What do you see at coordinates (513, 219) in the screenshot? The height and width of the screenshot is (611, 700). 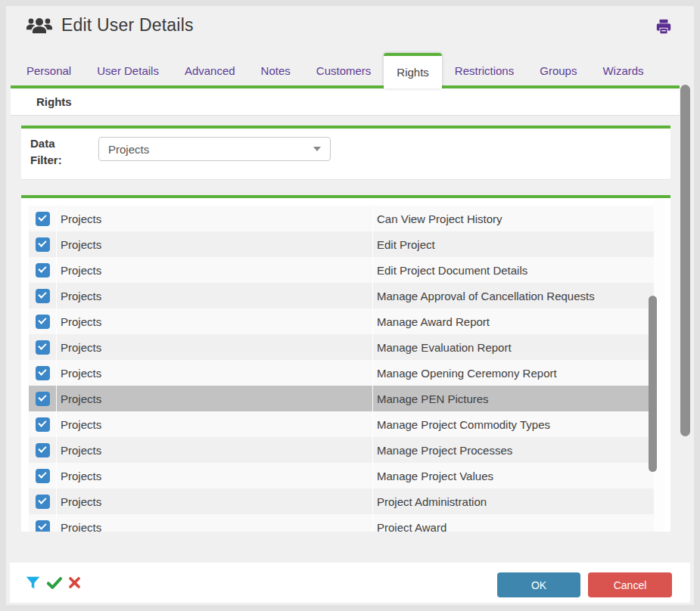 I see `row-right-name: Can View Project History` at bounding box center [513, 219].